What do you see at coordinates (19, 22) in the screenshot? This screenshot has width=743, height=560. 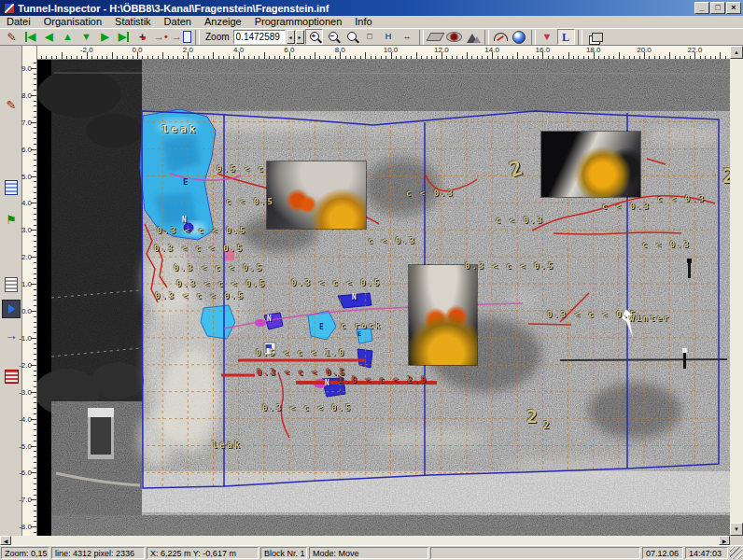 I see `menu-datei: Datei` at bounding box center [19, 22].